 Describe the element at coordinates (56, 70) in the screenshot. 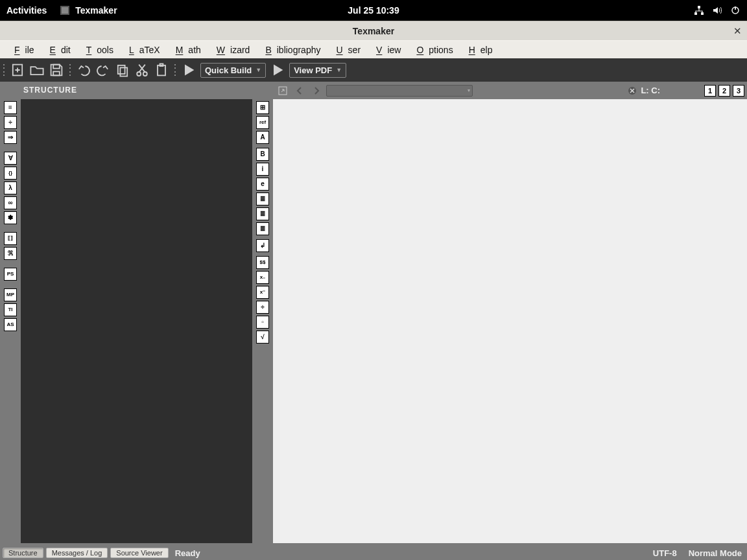

I see `save-file-icon` at that location.